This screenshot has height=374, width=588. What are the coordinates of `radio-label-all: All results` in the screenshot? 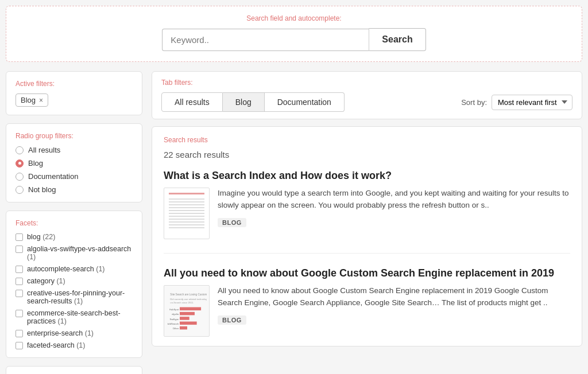 It's located at (44, 150).